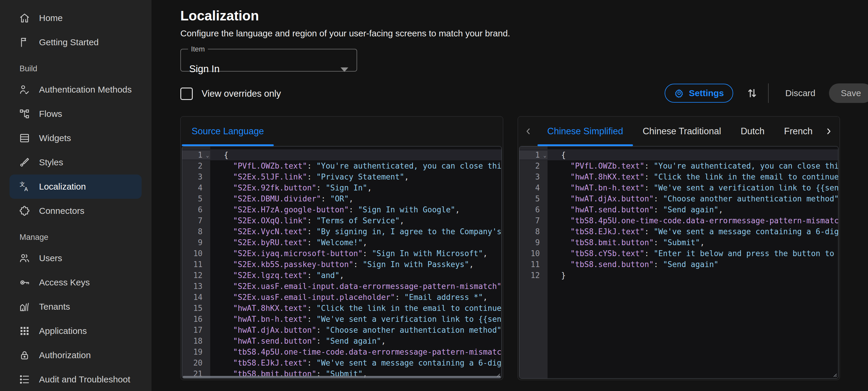 This screenshot has height=391, width=868. Describe the element at coordinates (679, 210) in the screenshot. I see `code-line: 6 "hwAT.send.button": "Send again",` at that location.